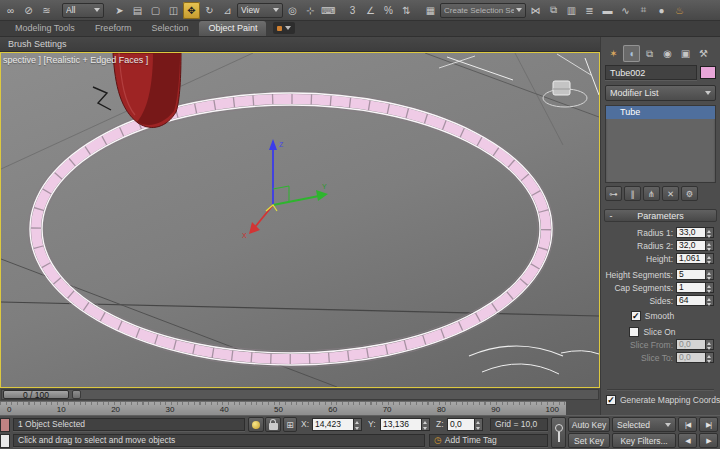 The image size is (720, 449). I want to click on brush-settings-panel-tab: Brush Settings, so click(38, 44).